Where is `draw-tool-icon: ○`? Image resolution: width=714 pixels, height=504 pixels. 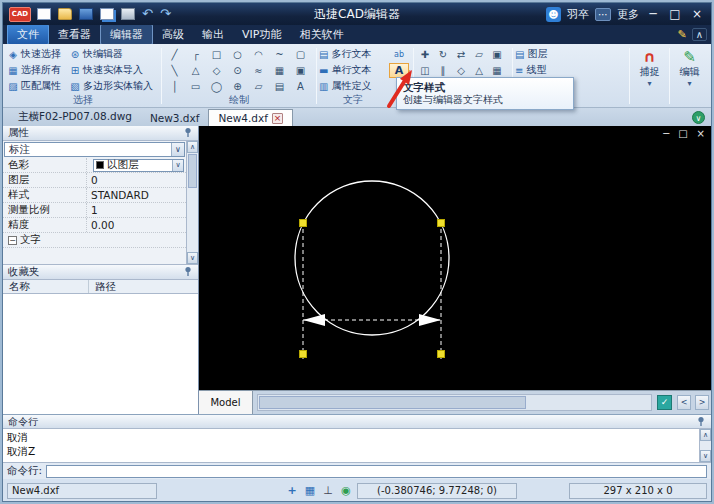 draw-tool-icon: ○ is located at coordinates (238, 54).